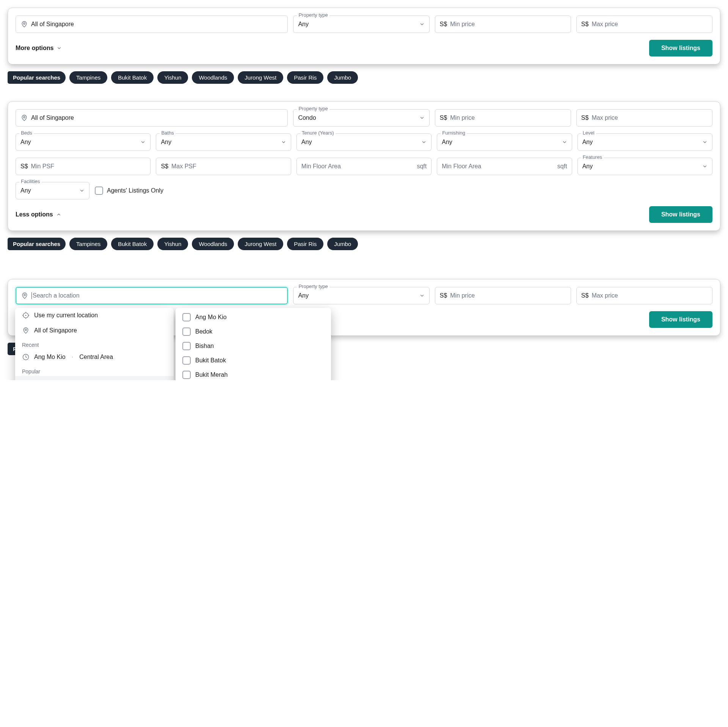 The image size is (728, 727). I want to click on beds-label: Beds, so click(27, 133).